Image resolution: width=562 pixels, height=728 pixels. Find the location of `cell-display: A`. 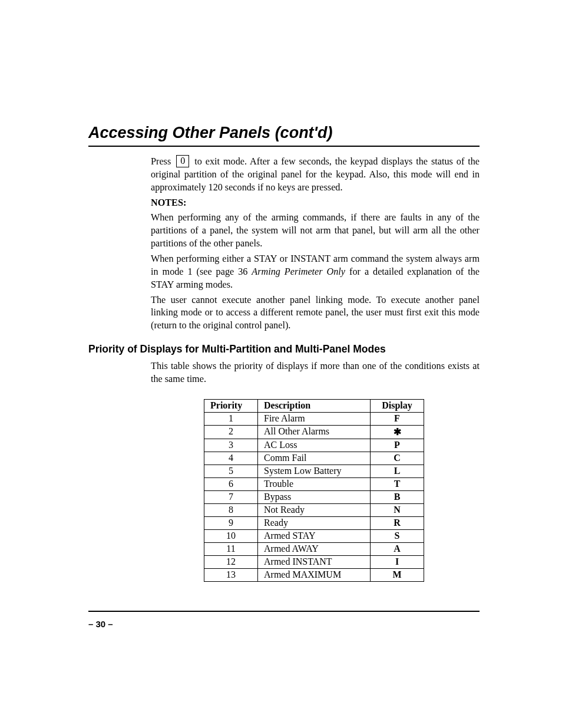

cell-display: A is located at coordinates (397, 549).